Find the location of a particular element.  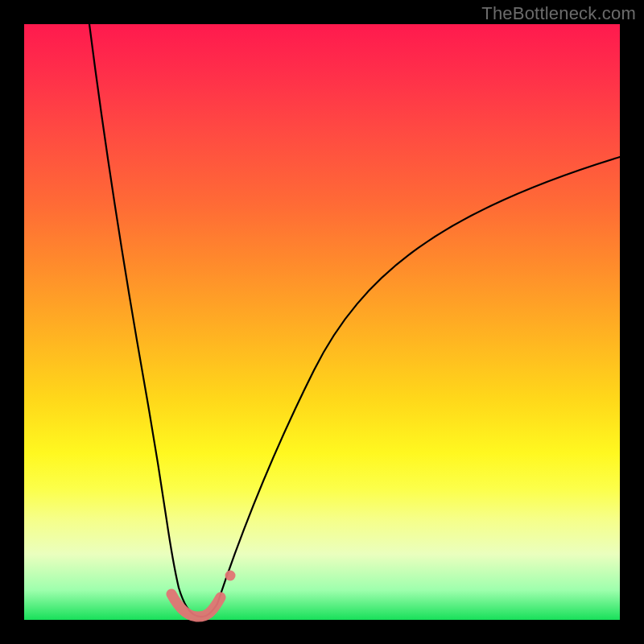

salmon-valley-band is located at coordinates (196, 605).